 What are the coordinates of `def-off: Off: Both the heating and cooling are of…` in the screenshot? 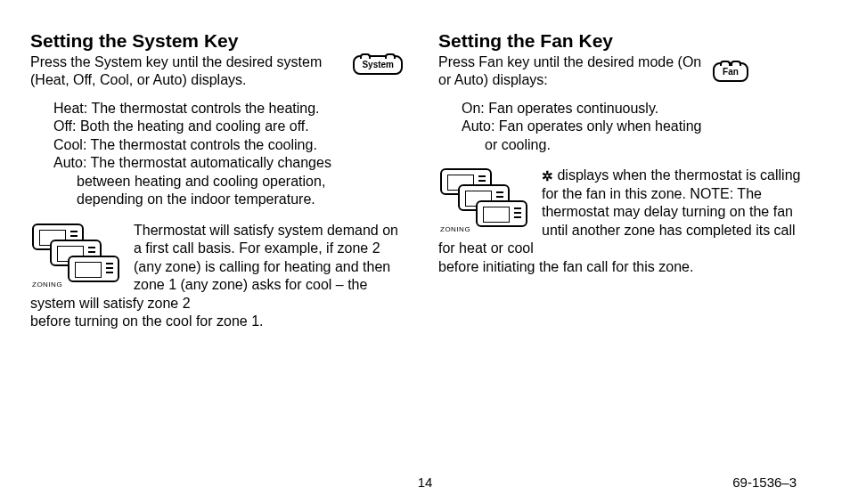 It's located at (228, 126).